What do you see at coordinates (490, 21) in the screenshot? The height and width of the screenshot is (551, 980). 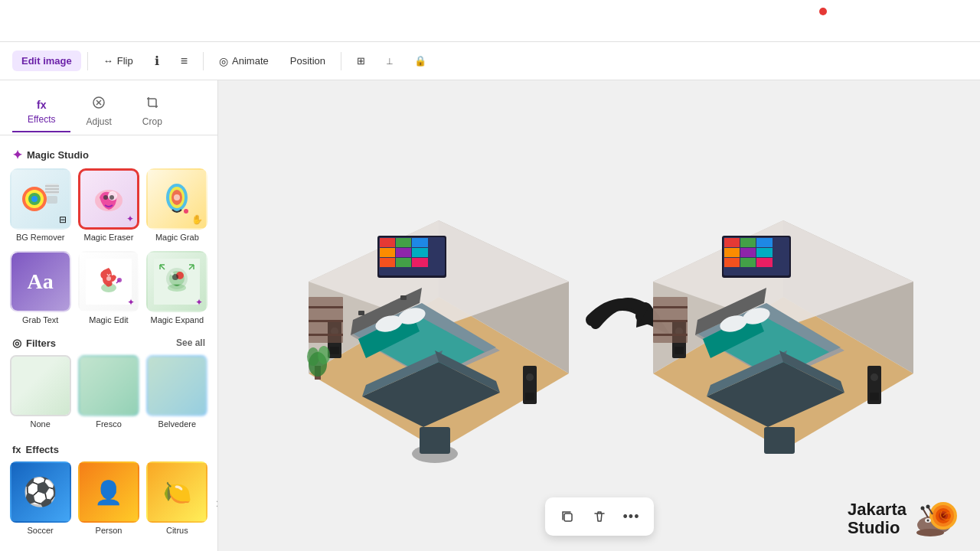 I see `top-bar` at bounding box center [490, 21].